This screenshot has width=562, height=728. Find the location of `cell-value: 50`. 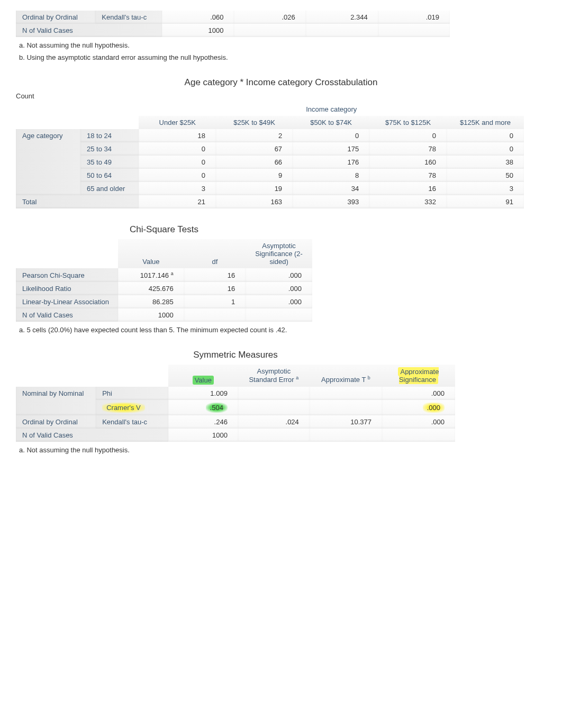

cell-value: 50 is located at coordinates (485, 176).